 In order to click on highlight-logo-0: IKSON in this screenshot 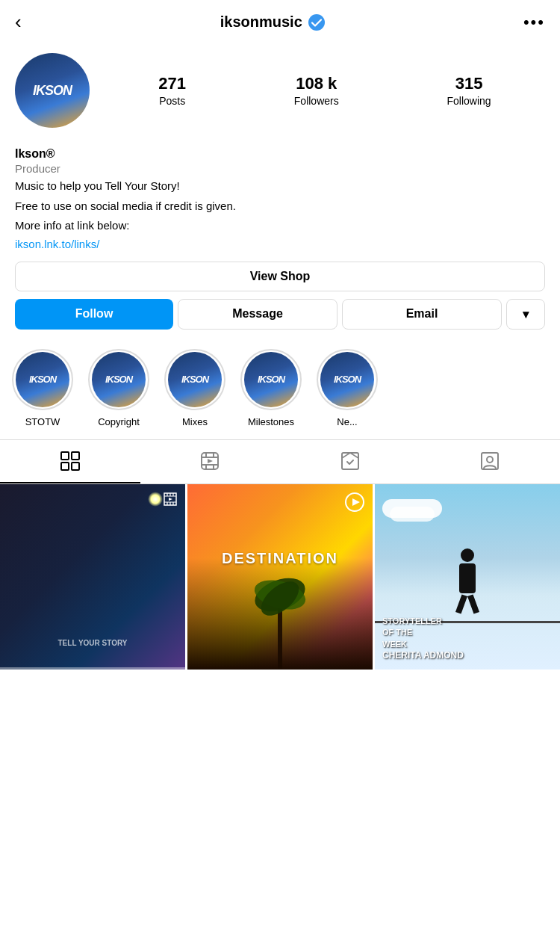, I will do `click(43, 380)`.